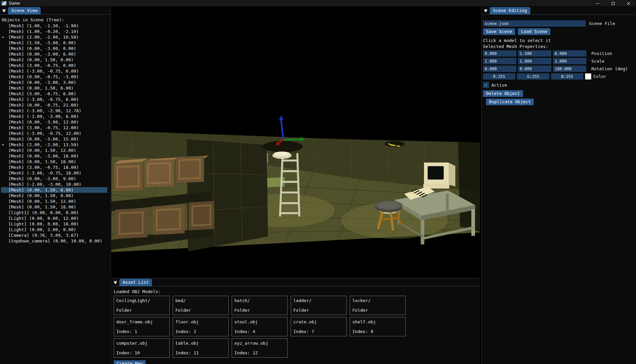 The image size is (636, 364). Describe the element at coordinates (142, 327) in the screenshot. I see `asset-card: door_frame.objIndex: 1` at that location.